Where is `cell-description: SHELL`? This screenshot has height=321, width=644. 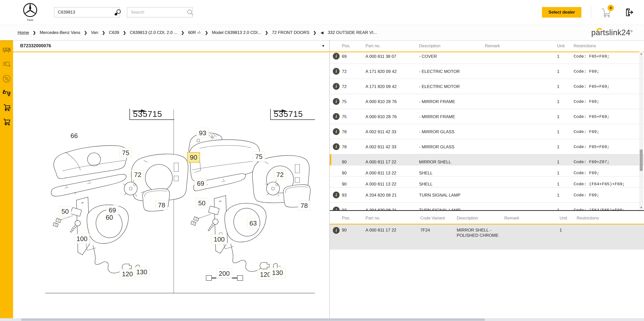
cell-description: SHELL is located at coordinates (452, 171).